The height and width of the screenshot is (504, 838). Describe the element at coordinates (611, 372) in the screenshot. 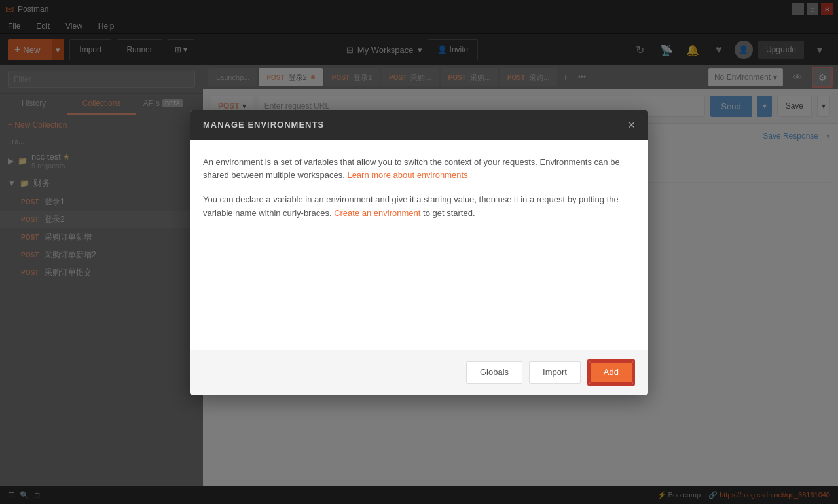

I see `add-button: Add` at that location.